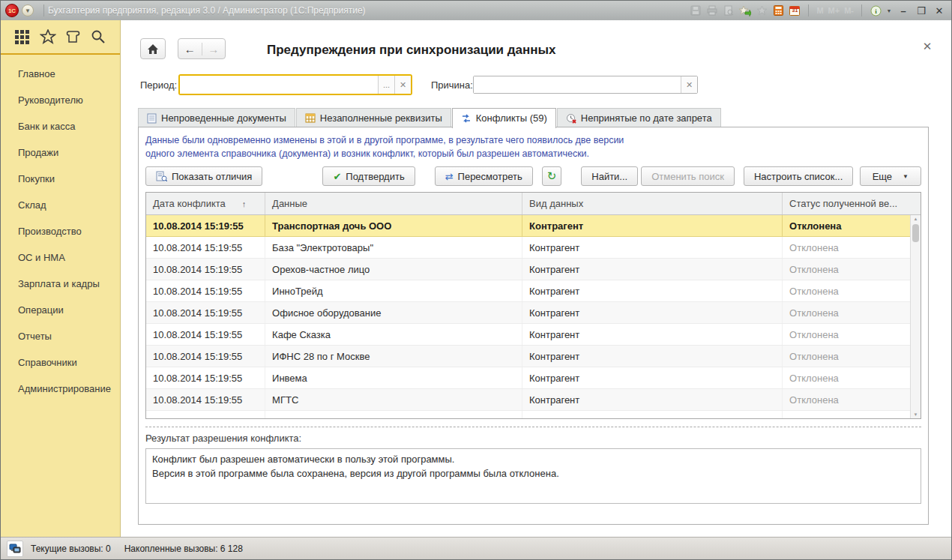 The height and width of the screenshot is (560, 952). Describe the element at coordinates (745, 10) in the screenshot. I see `add-favorite-icon` at that location.